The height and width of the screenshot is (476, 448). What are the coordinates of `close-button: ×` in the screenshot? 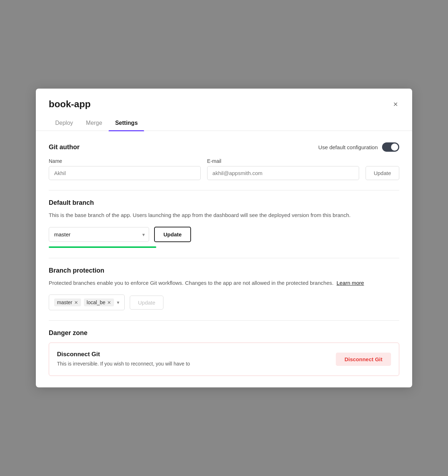 It's located at (396, 104).